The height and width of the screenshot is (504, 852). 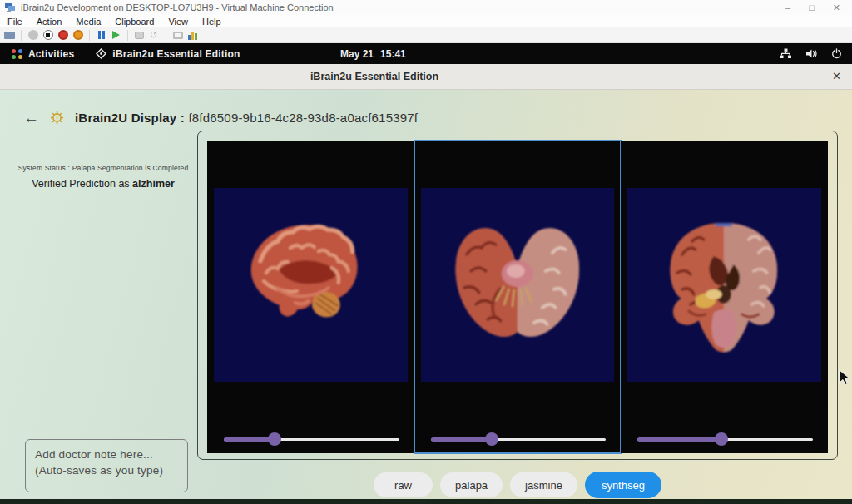 What do you see at coordinates (426, 22) in the screenshot?
I see `vm-menubar: File Action Media Clipboard View Help` at bounding box center [426, 22].